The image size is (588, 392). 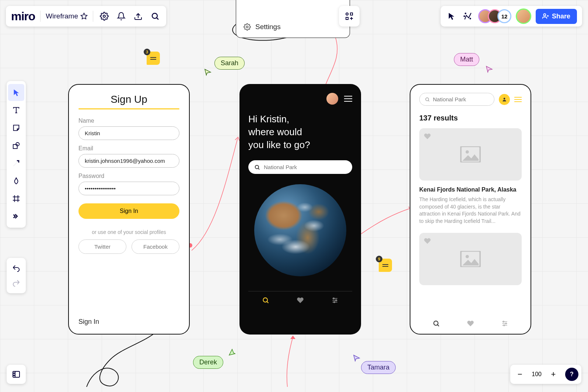 I want to click on zoom-in-button: +, so click(x=553, y=374).